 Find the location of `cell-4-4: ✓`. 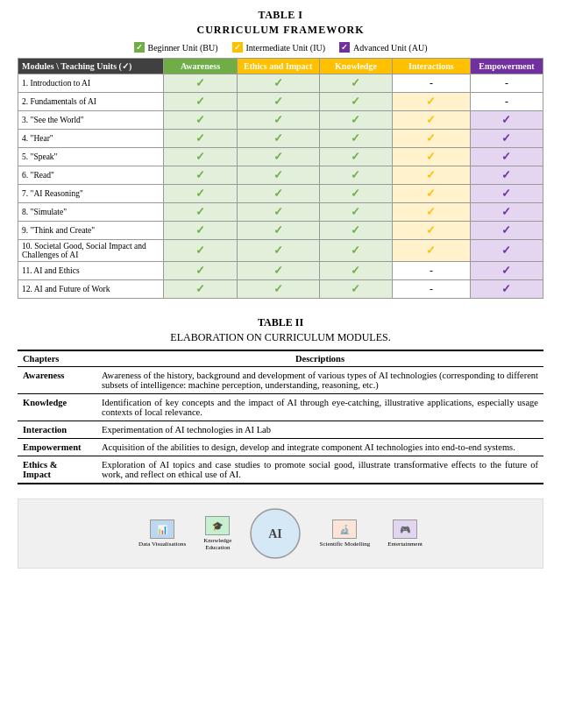

cell-4-4: ✓ is located at coordinates (431, 158).